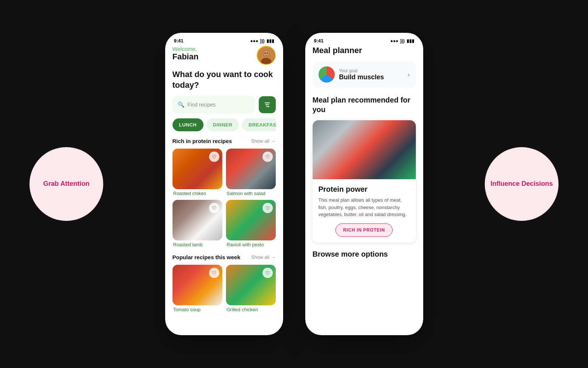 The width and height of the screenshot is (588, 368). I want to click on filter-icon, so click(267, 105).